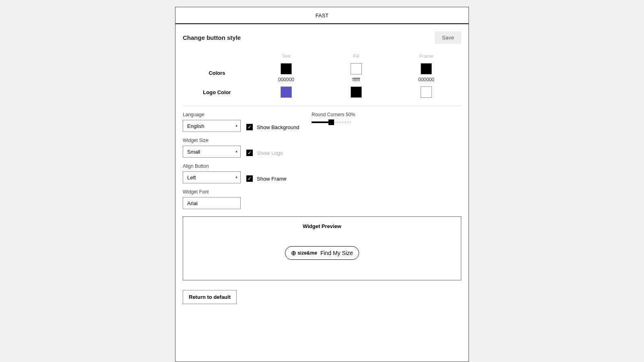 Image resolution: width=644 pixels, height=362 pixels. What do you see at coordinates (210, 297) in the screenshot?
I see `return-default-button: Return to default` at bounding box center [210, 297].